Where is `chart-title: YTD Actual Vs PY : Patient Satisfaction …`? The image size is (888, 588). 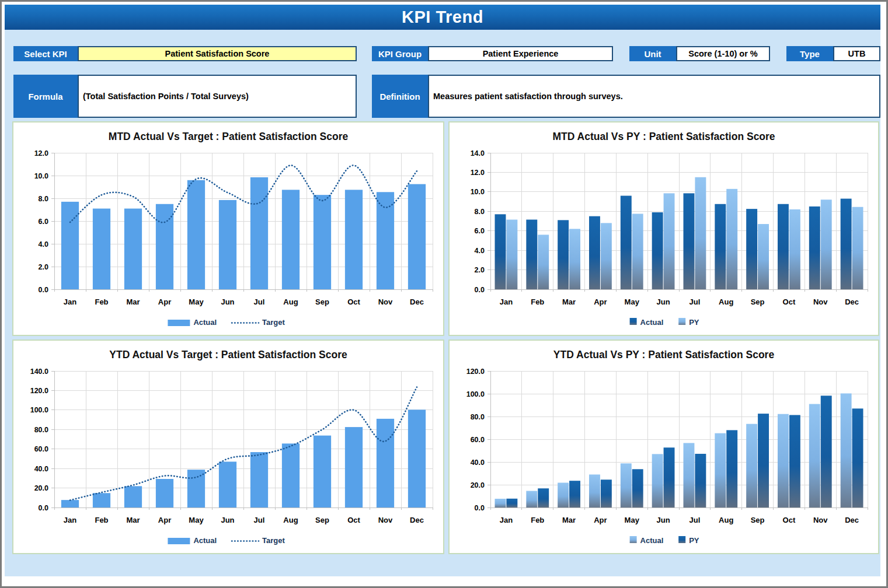 chart-title: YTD Actual Vs PY : Patient Satisfaction … is located at coordinates (664, 355).